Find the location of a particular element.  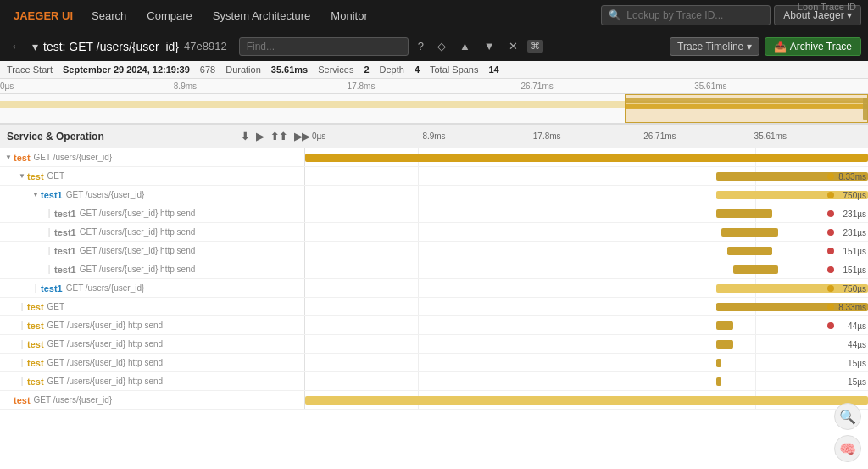

trace-minimap is located at coordinates (434, 109).